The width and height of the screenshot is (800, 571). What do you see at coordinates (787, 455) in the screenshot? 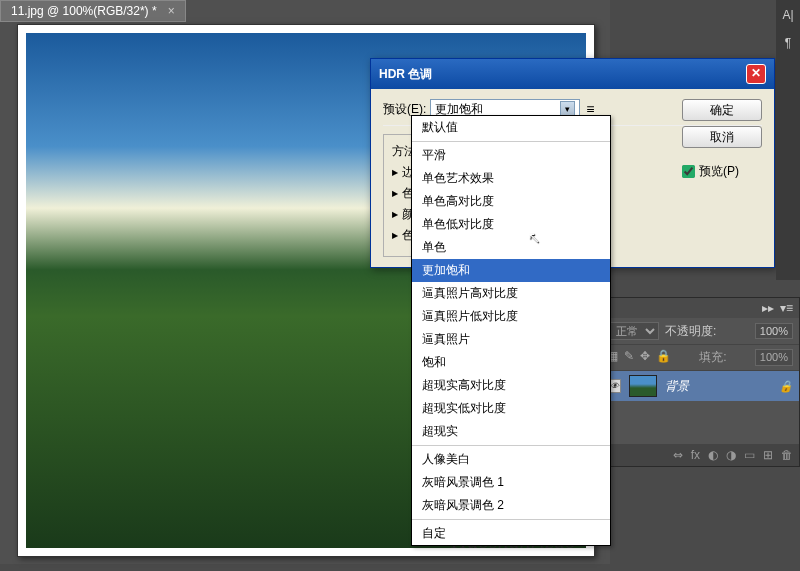
I see `trash-icon: 🗑` at bounding box center [787, 455].